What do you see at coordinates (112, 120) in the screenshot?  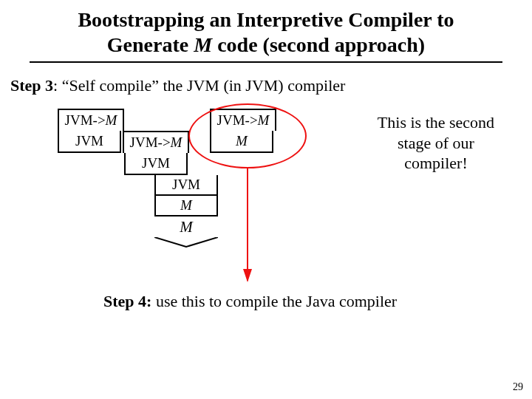 I see `t-left-src-tgt: M` at bounding box center [112, 120].